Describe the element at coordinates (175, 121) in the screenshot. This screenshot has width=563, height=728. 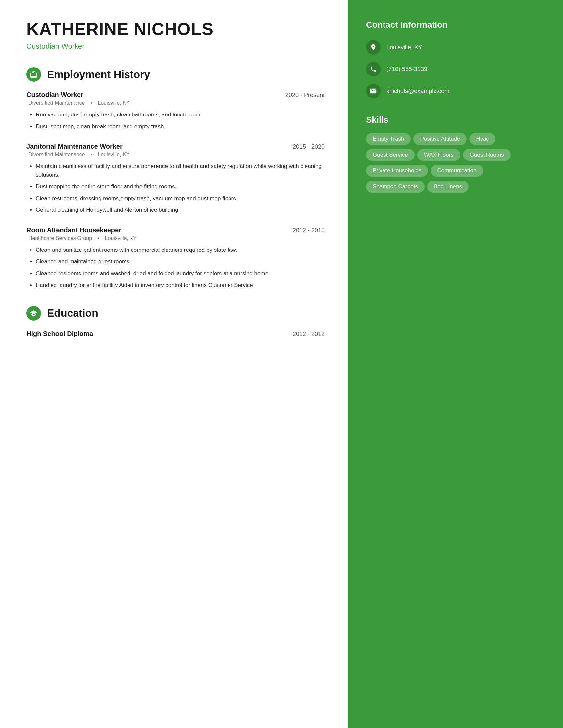
I see `job-bullets-0: Run vacuum, dust, empty trash, clean bat…` at that location.